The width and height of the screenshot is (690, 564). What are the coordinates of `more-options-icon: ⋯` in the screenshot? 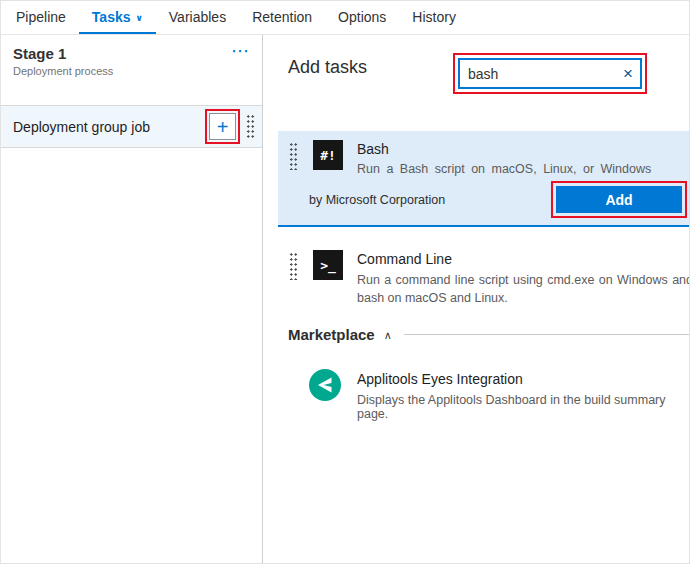 It's located at (240, 51).